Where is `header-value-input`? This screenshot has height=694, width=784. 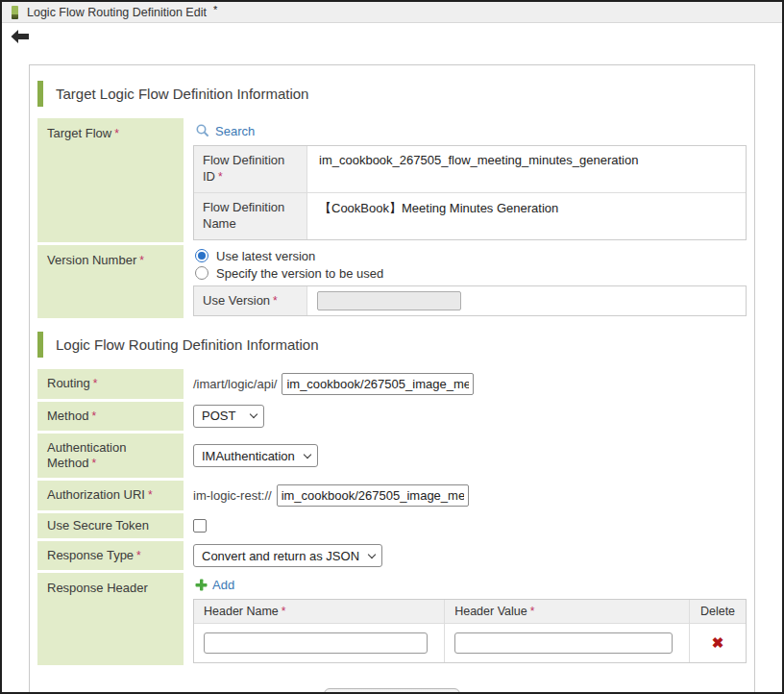 header-value-input is located at coordinates (563, 643).